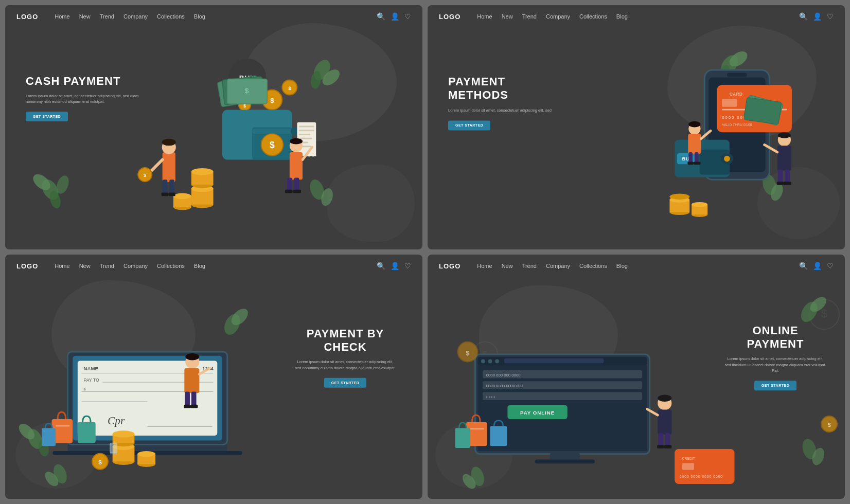  Describe the element at coordinates (636, 16) in the screenshot. I see `nav-bar-2: LOGO Home New Trend Company Collections …` at that location.